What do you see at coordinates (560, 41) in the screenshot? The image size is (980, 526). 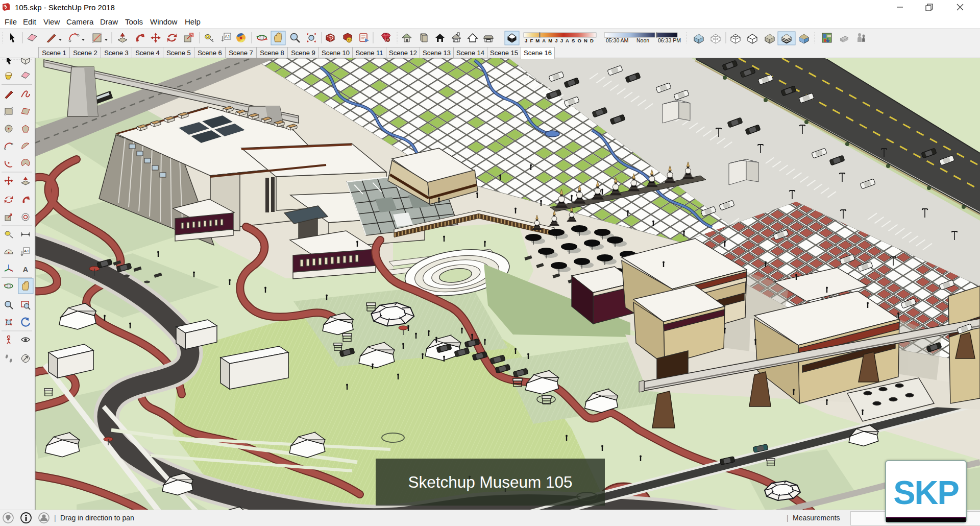 I see `svg-text: JFMAMJJASOND` at bounding box center [560, 41].